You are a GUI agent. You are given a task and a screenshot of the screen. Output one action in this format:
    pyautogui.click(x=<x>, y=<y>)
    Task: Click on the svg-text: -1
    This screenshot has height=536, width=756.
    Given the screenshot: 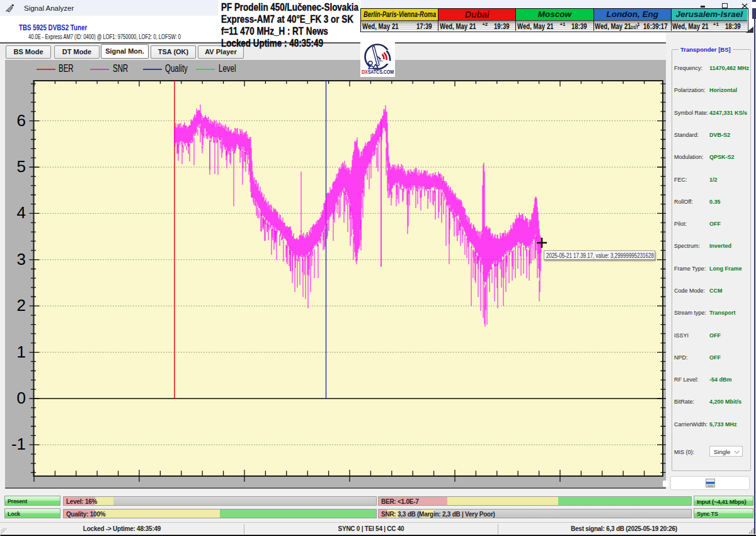 What is the action you would take?
    pyautogui.click(x=19, y=444)
    